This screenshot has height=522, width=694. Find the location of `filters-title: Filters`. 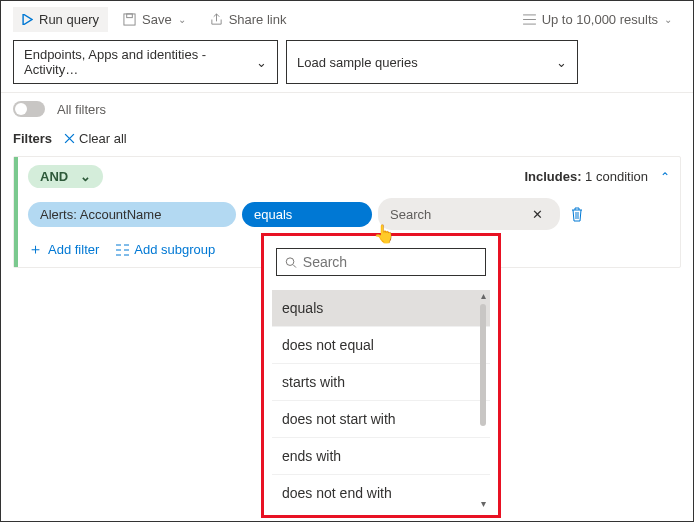

filters-title: Filters is located at coordinates (32, 138).